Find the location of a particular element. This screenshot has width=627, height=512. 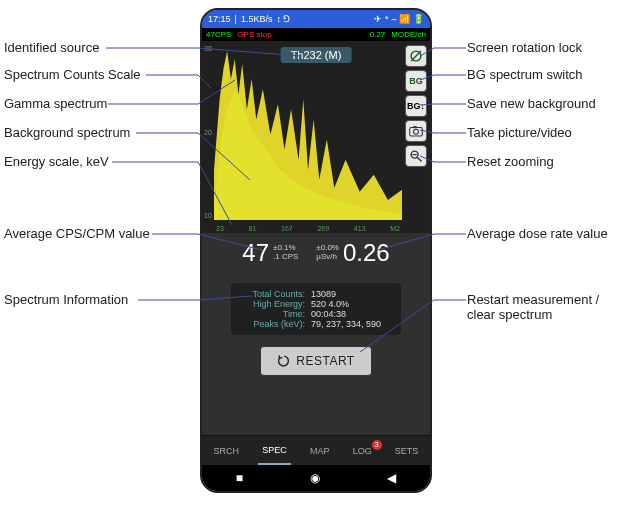

restart-icon is located at coordinates (284, 361).